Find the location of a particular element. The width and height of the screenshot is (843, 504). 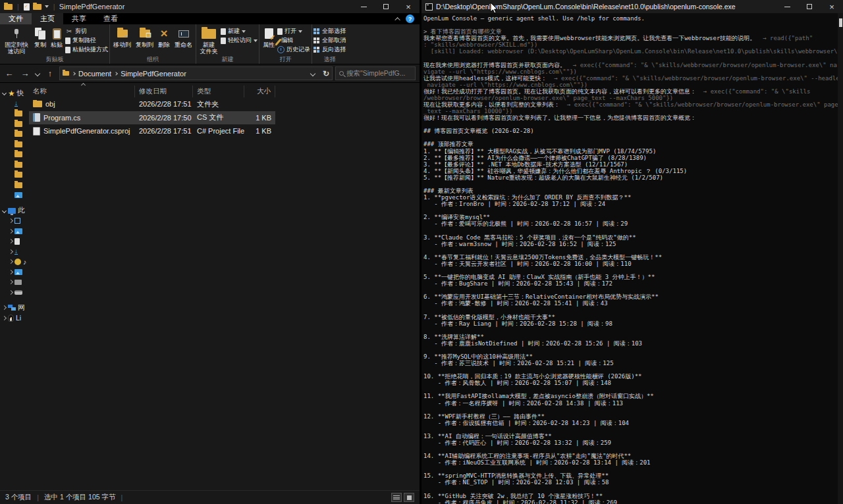

cut-button: ✂剪切 is located at coordinates (87, 32).